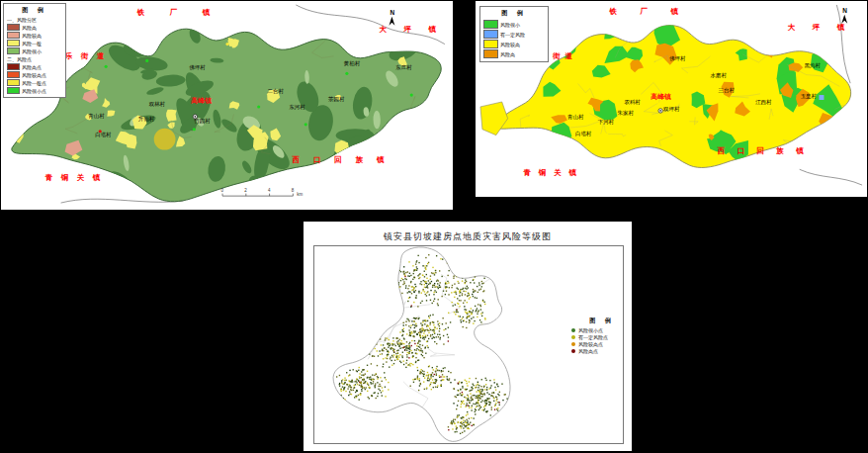  Describe the element at coordinates (391, 22) in the screenshot. I see `north-arrow-icon` at that location.